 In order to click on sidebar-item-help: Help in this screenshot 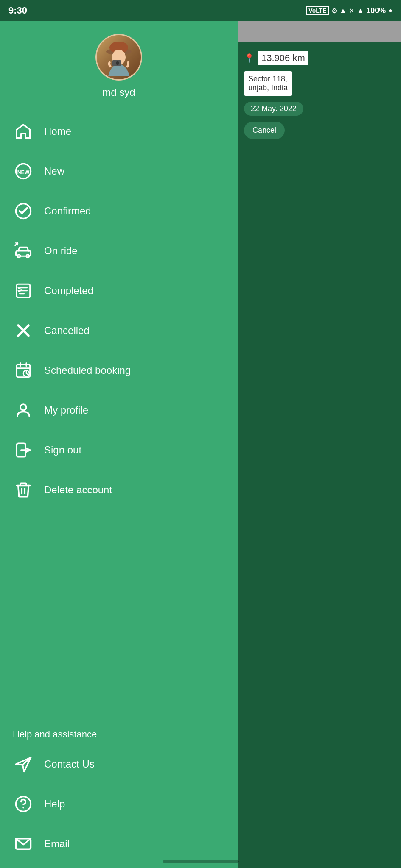, I will do `click(119, 804)`.